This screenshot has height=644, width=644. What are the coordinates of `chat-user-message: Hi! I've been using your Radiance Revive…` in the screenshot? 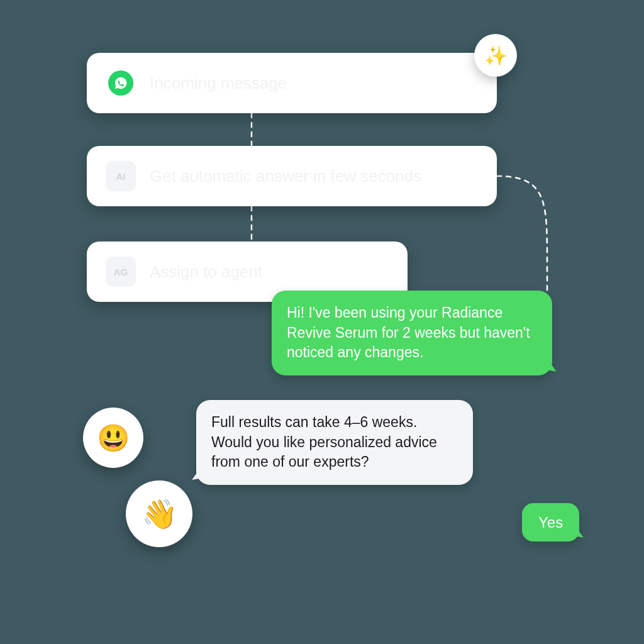 It's located at (412, 333).